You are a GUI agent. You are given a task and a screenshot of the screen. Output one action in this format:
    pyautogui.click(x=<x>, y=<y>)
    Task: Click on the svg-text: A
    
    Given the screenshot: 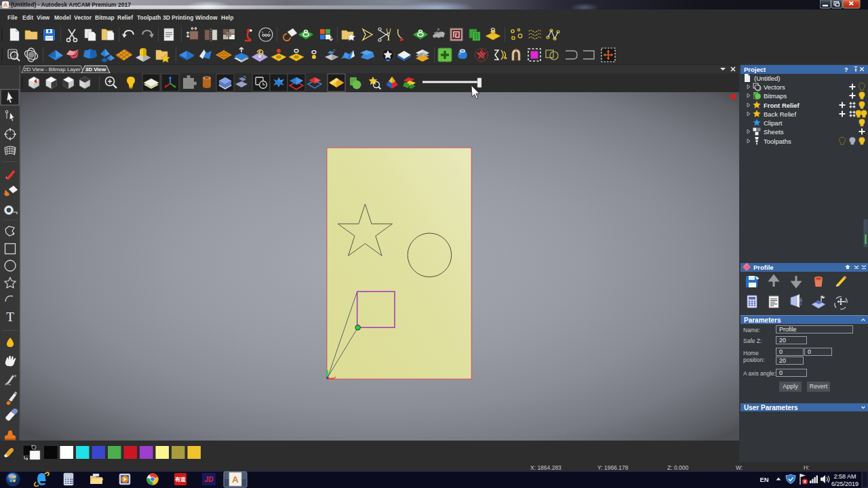 What is the action you would take?
    pyautogui.click(x=235, y=480)
    